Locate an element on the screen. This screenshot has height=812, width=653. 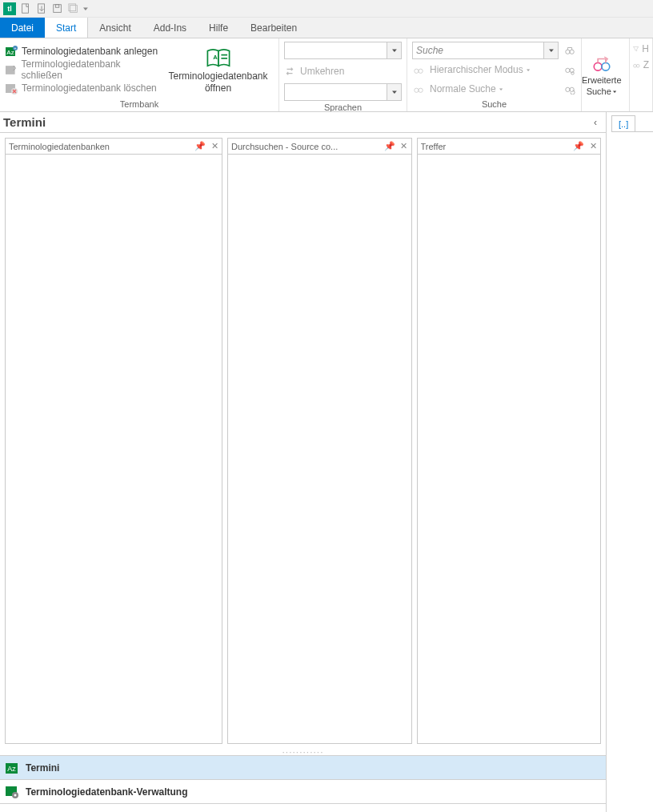
group-label-termbank: Termbank is located at coordinates (139, 104).